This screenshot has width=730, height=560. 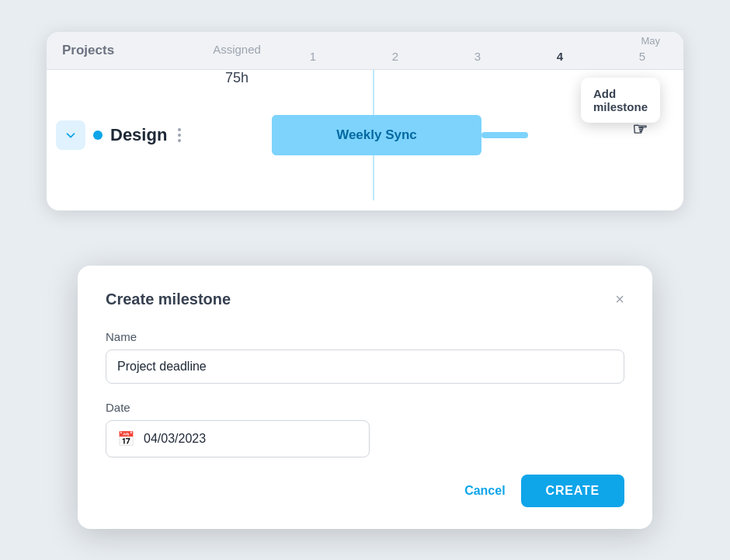 I want to click on modal-title: Create milestone, so click(x=168, y=300).